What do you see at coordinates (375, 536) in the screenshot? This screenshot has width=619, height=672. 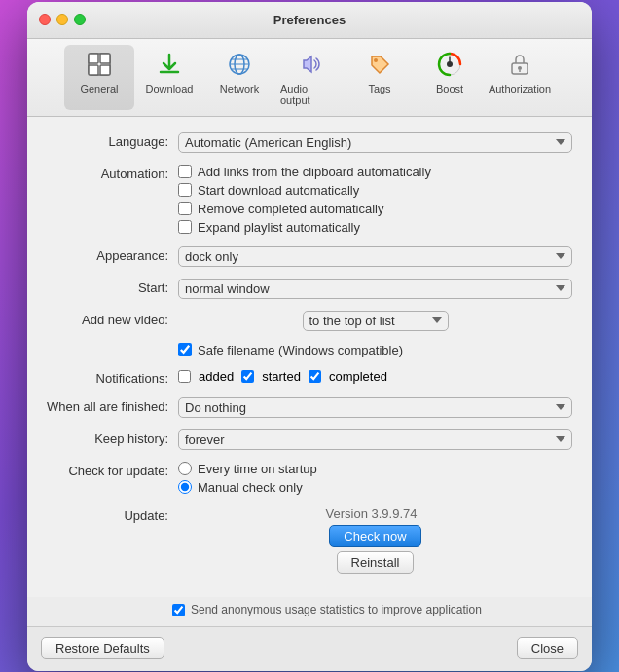 I see `check-now-button: Check now` at bounding box center [375, 536].